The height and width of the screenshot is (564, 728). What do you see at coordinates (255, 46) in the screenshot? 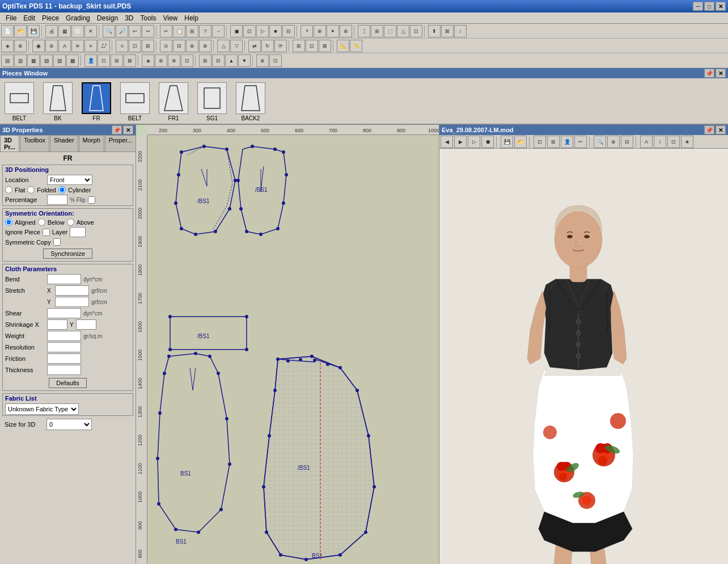
I see `tb48: ⇄` at bounding box center [255, 46].